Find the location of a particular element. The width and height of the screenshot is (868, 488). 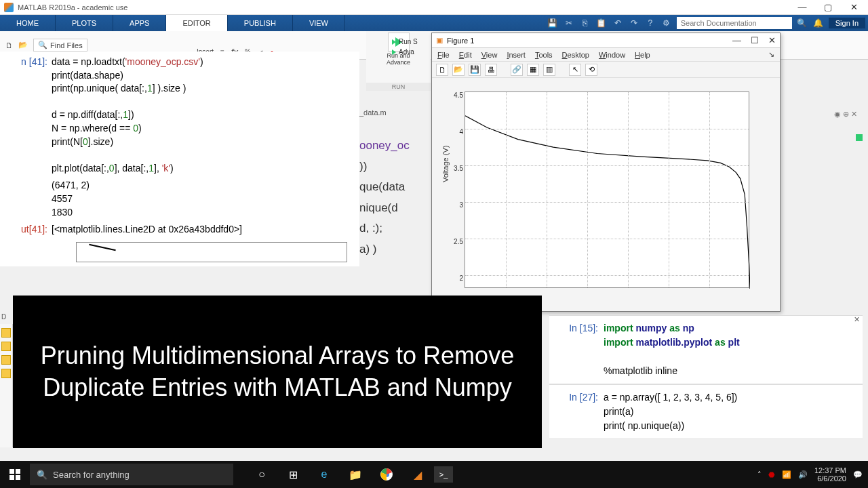

in-prompt: In [15]: is located at coordinates (576, 350).